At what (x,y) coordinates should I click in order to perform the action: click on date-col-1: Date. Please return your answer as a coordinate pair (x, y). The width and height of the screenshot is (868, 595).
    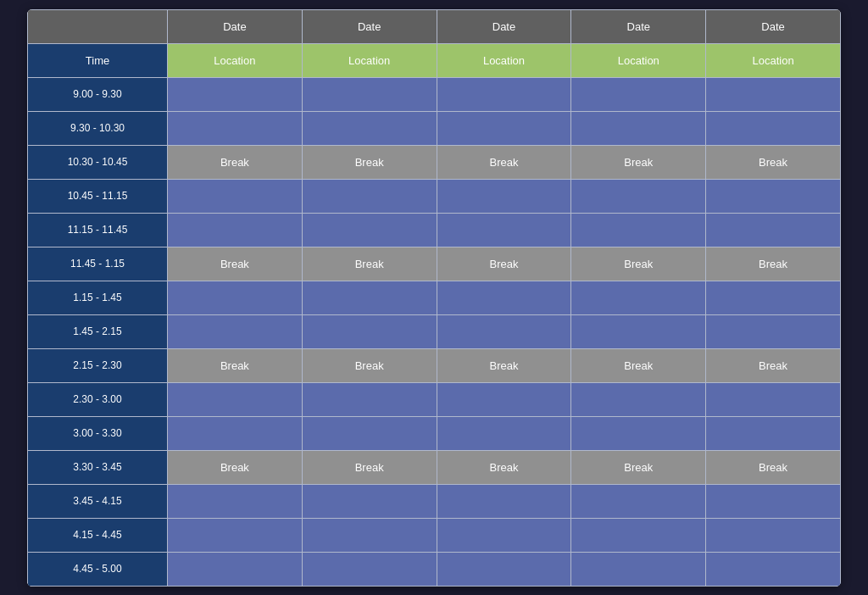
    Looking at the image, I should click on (236, 26).